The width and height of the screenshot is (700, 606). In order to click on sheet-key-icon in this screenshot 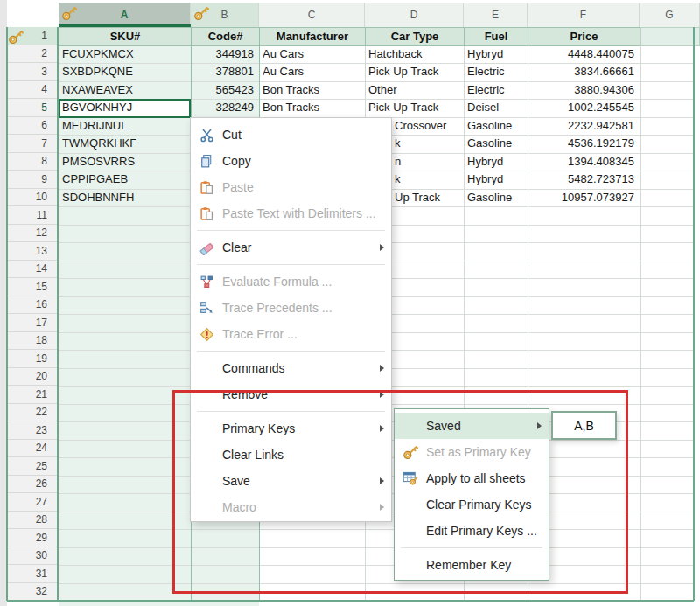, I will do `click(410, 478)`.